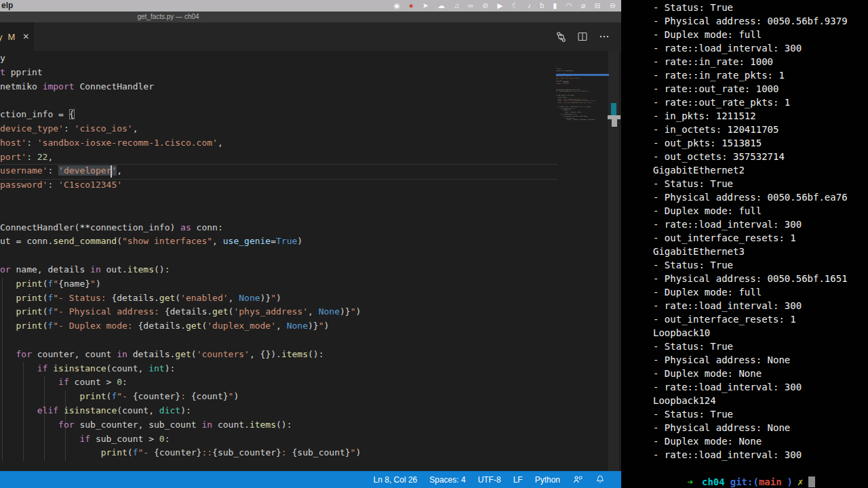  What do you see at coordinates (750, 428) in the screenshot?
I see `terminal-line: - Physical address: None` at bounding box center [750, 428].